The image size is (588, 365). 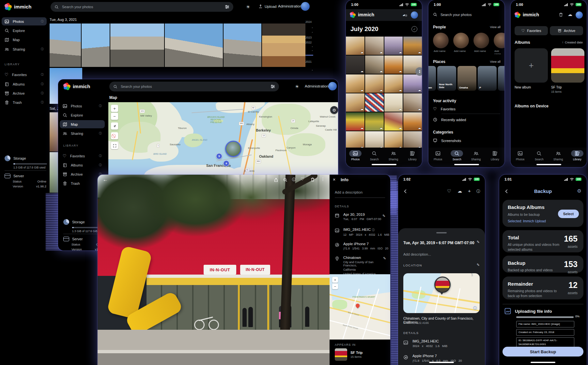 What do you see at coordinates (115, 116) in the screenshot?
I see `map-zoom-out-button: −` at bounding box center [115, 116].